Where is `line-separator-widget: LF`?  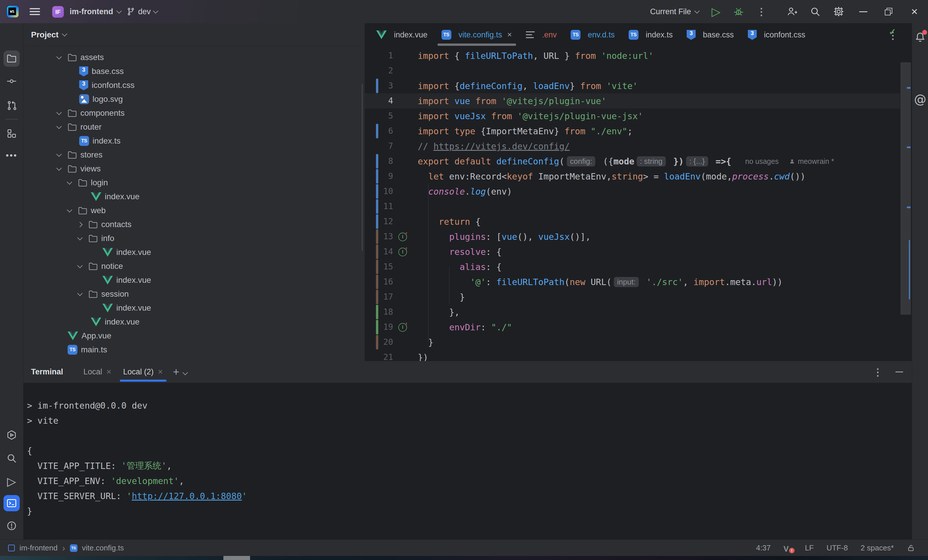
line-separator-widget: LF is located at coordinates (809, 548).